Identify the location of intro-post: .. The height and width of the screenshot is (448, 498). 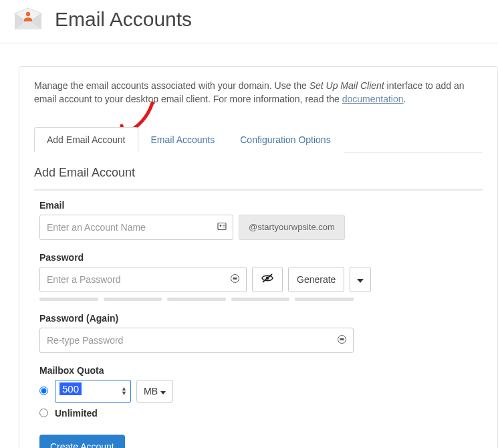
(405, 99).